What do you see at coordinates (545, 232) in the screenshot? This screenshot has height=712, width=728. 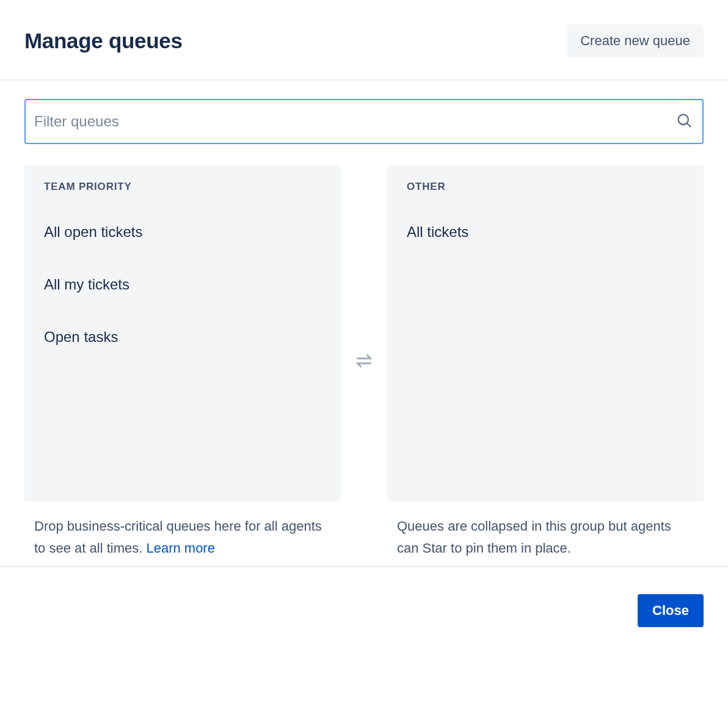 I see `queue-item: All tickets` at bounding box center [545, 232].